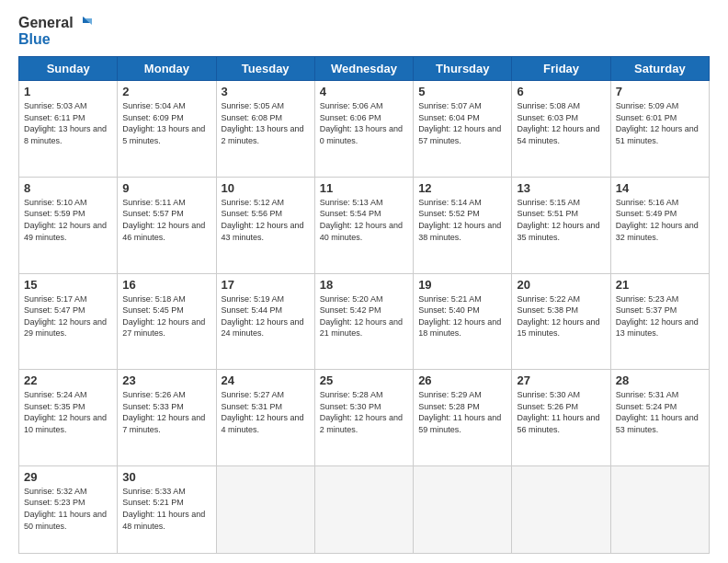 The image size is (728, 563). I want to click on calendar-cell: 19 Sunrise: 5:21 AM Sunset: 5:40 PM Dayl…, so click(463, 322).